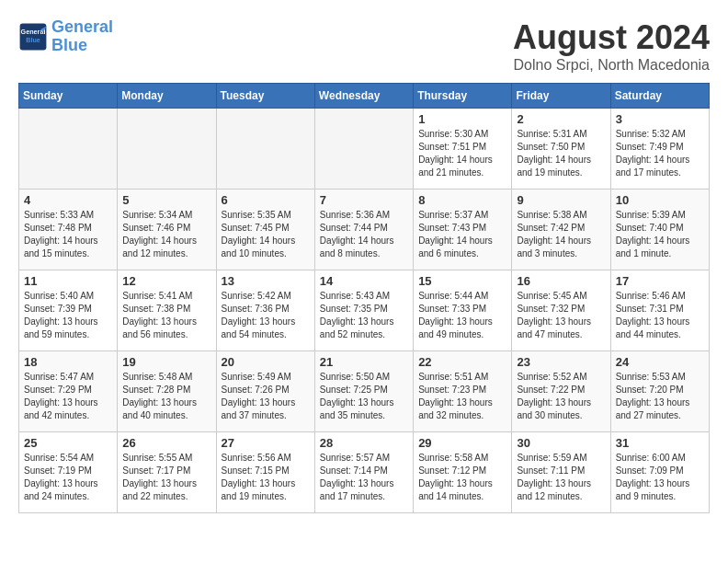 This screenshot has width=728, height=563. What do you see at coordinates (561, 362) in the screenshot?
I see `day-number: 23` at bounding box center [561, 362].